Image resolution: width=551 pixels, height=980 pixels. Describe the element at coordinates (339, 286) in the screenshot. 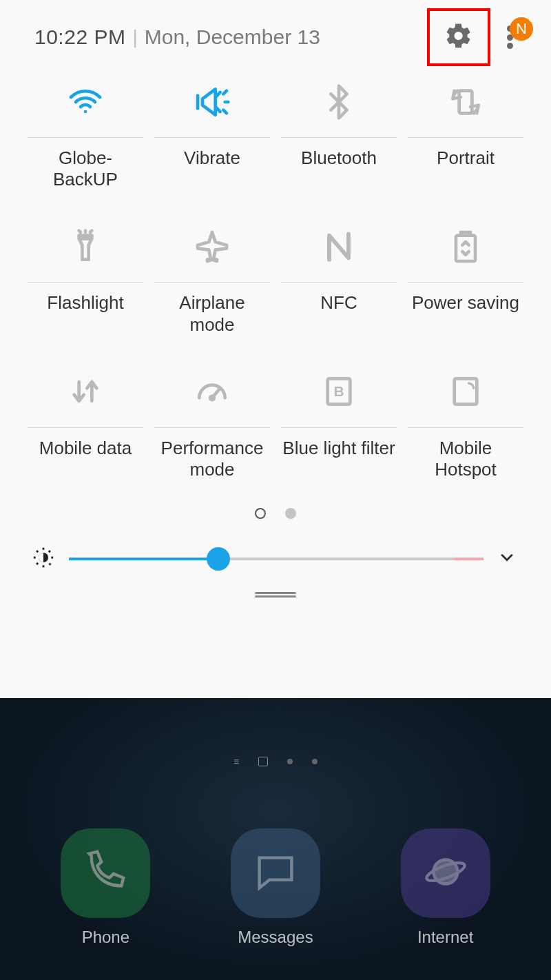

I see `tile-nfc: NFC` at that location.